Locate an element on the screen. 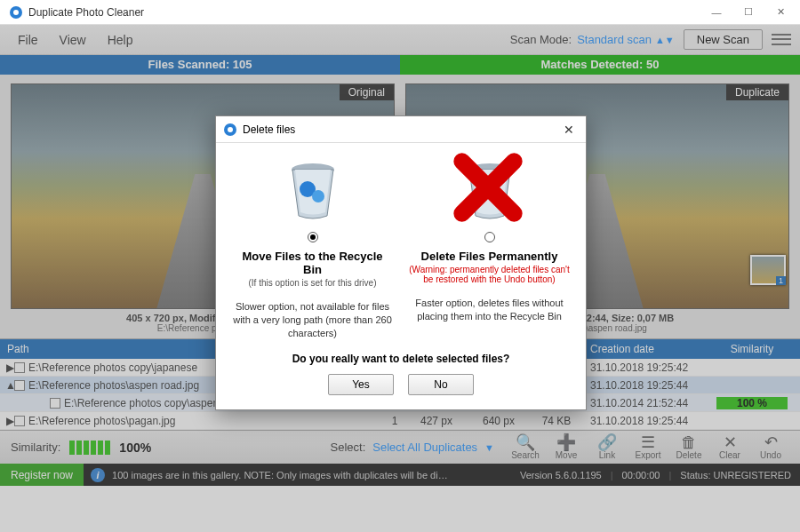  opt2-desc: Faster option, deletes files without pla… is located at coordinates (489, 310).